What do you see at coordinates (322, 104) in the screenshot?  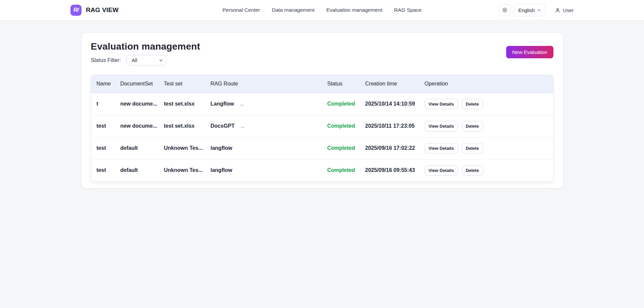 I see `table-row: t new docume... test set.xlsx Langflow..…` at bounding box center [322, 104].